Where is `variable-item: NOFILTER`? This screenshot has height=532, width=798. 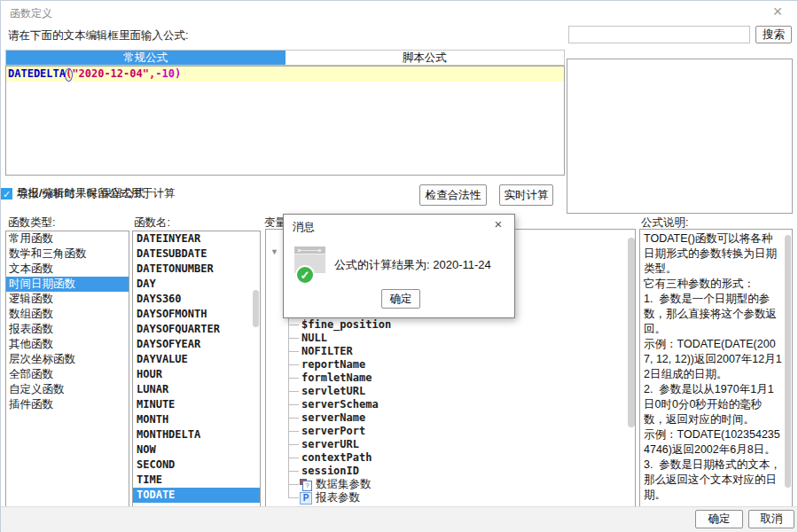 variable-item: NOFILTER is located at coordinates (450, 351).